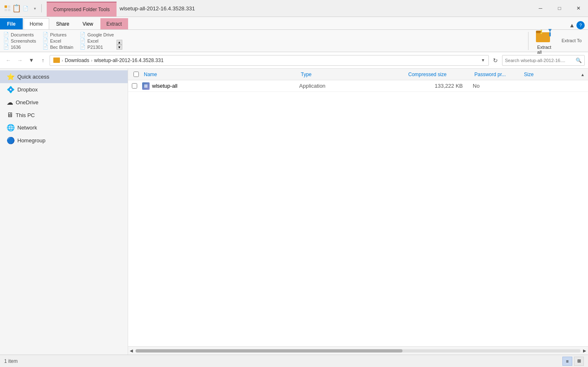 This screenshot has height=367, width=588. Describe the element at coordinates (324, 8) in the screenshot. I see `window-title: wlsetup-all-2012-16.4.3528.331` at that location.